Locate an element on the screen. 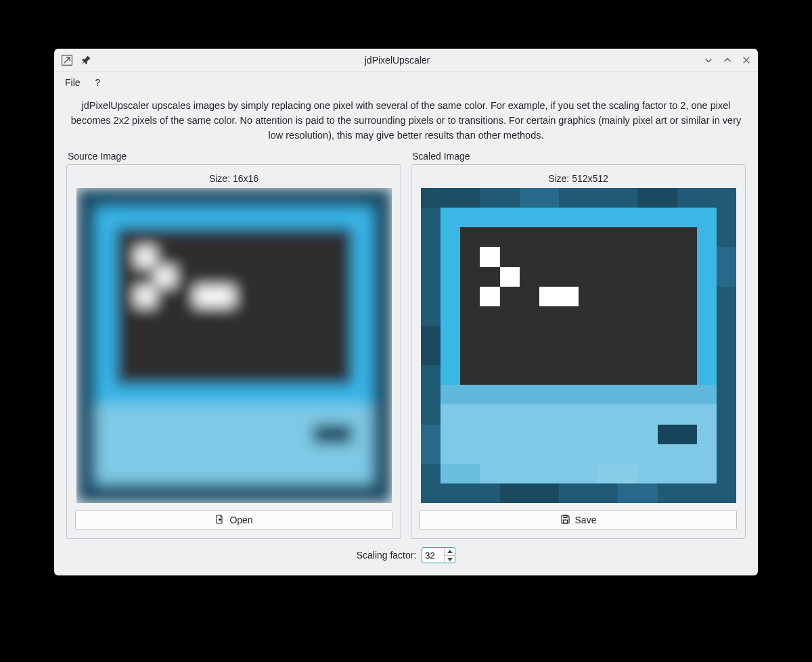 This screenshot has height=662, width=812. source-size-label: Size: 16x16 is located at coordinates (234, 179).